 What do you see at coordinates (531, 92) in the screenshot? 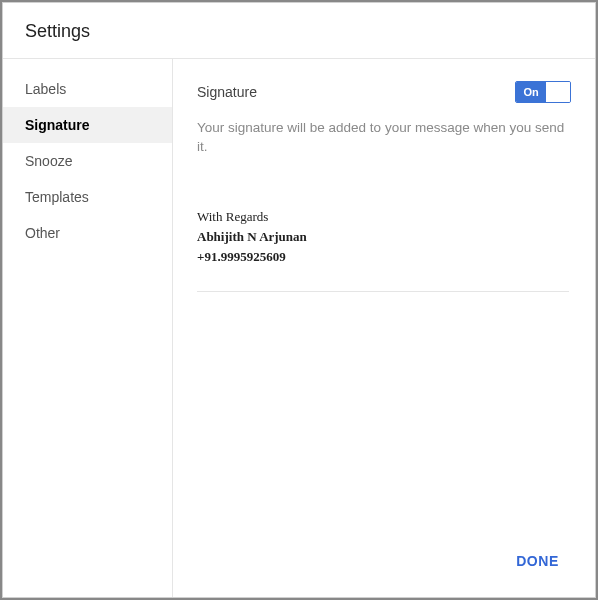
I see `toggle-on-label: On` at bounding box center [531, 92].